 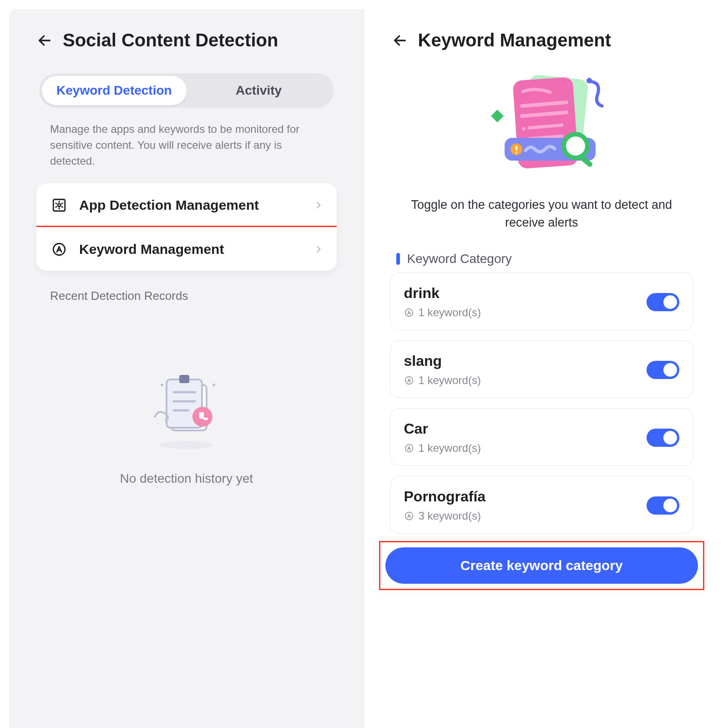 What do you see at coordinates (187, 35) in the screenshot?
I see `header: Social Content Detection` at bounding box center [187, 35].